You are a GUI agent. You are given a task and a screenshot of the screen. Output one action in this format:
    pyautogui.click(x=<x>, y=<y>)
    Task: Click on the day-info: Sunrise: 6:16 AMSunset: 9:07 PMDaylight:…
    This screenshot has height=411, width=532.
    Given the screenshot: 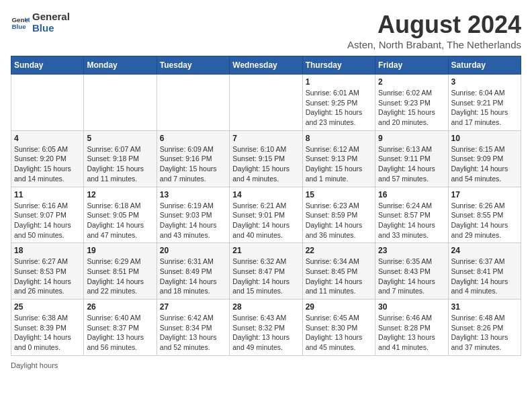 What is the action you would take?
    pyautogui.click(x=47, y=220)
    